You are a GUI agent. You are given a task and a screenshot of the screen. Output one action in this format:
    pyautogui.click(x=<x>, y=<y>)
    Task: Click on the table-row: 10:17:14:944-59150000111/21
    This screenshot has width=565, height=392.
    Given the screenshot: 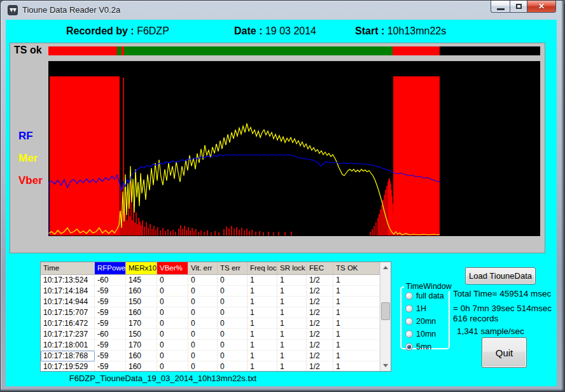 What is the action you would take?
    pyautogui.click(x=216, y=302)
    